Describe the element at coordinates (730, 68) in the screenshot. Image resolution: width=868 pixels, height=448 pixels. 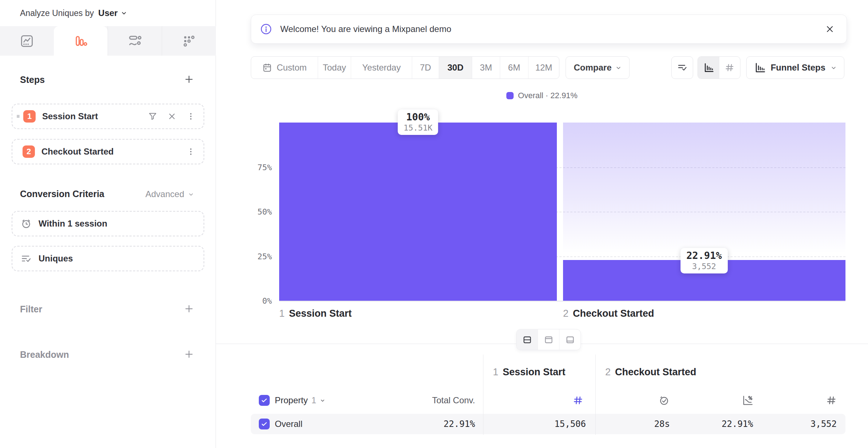
I see `format-number-button` at that location.